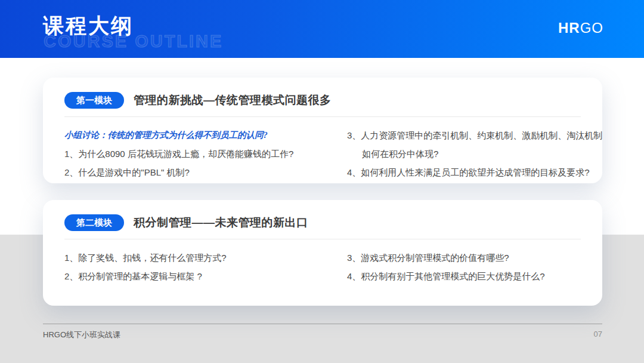 Image resolution: width=644 pixels, height=363 pixels. I want to click on outline-item: 3、游戏式积分制管理模式的价值有哪些?, so click(464, 258).